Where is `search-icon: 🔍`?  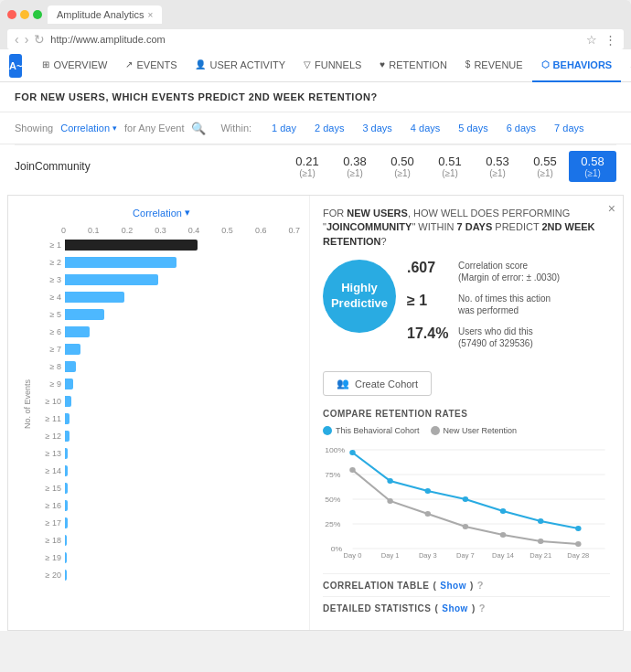 search-icon: 🔍 is located at coordinates (198, 128).